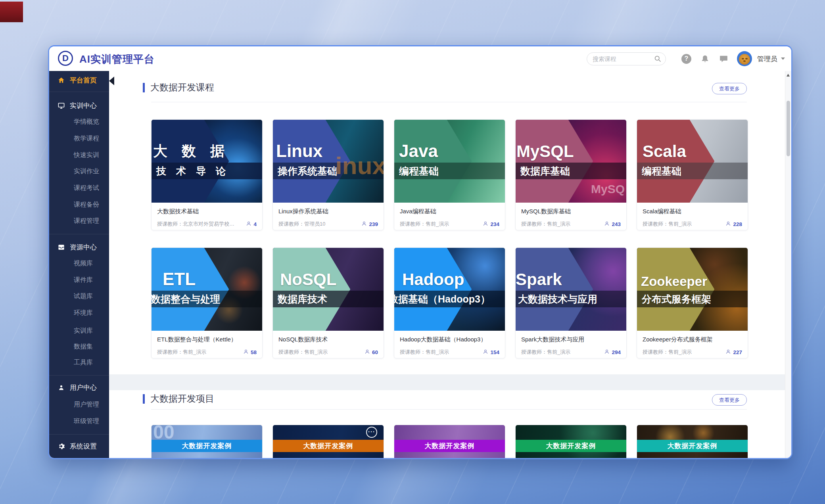  Describe the element at coordinates (450, 303) in the screenshot. I see `course-card: Hadoop大数据基础（Hadoop3）Hadoop大数据基础（Hadoop3）…` at that location.